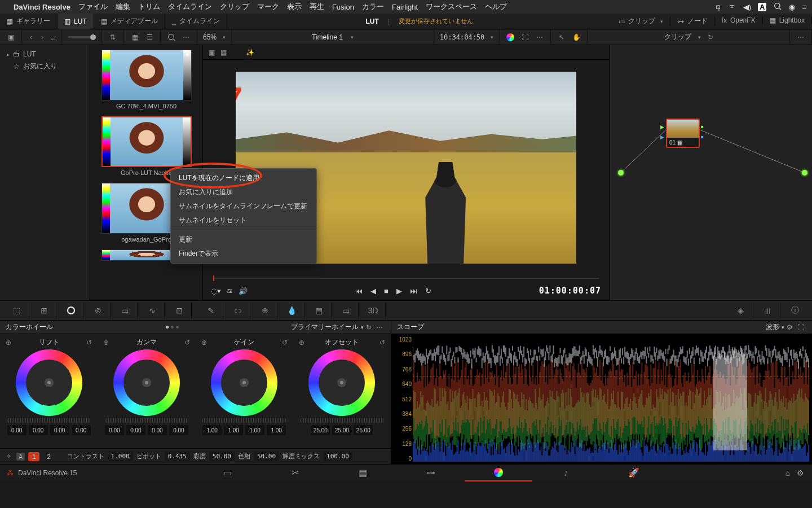 Image resolution: width=812 pixels, height=508 pixels. Describe the element at coordinates (795, 310) in the screenshot. I see `info-icon: ⓘ` at that location.